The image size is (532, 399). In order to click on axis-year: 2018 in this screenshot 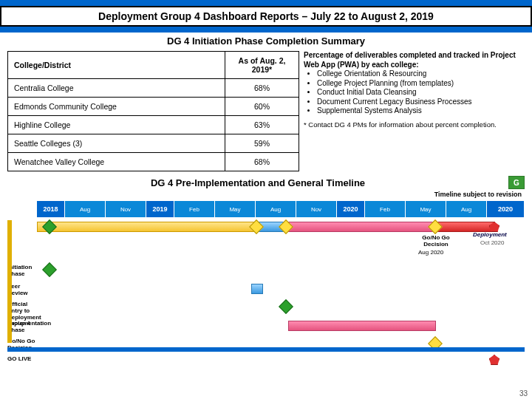, I will do `click(51, 209)`.